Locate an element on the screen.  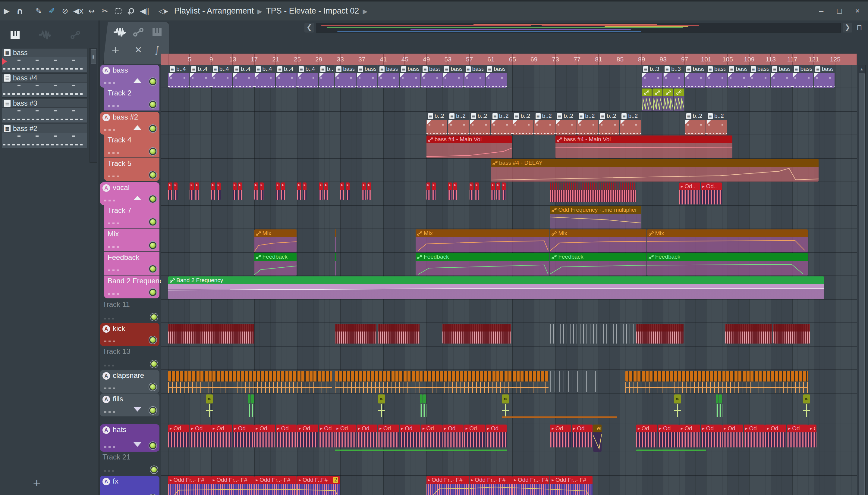
tab-pattern-clips is located at coordinates (157, 32).